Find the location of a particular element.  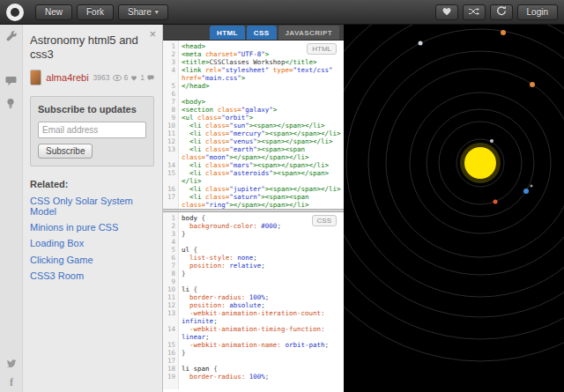

author-link: alma4rebi is located at coordinates (67, 78).